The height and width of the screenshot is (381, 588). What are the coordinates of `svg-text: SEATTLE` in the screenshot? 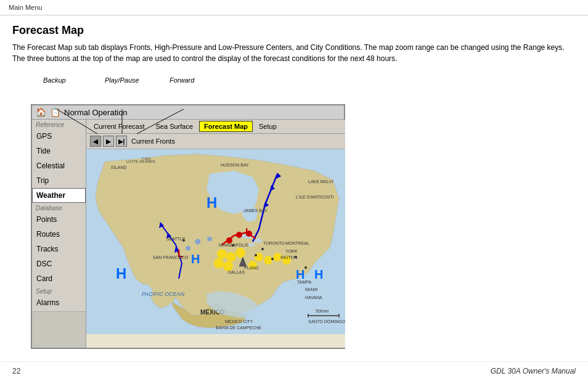 It's located at (176, 239).